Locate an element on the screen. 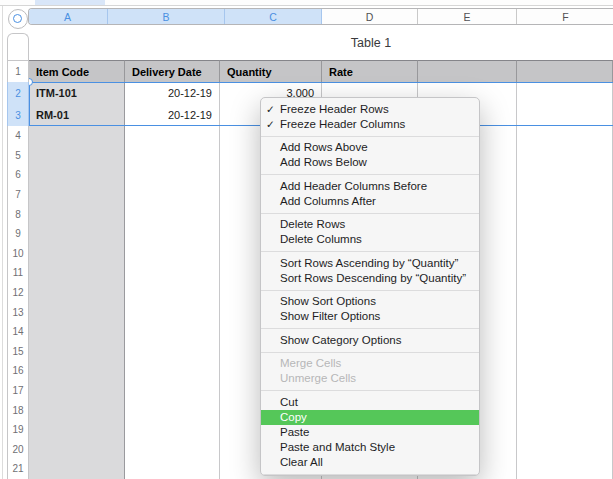 Image resolution: width=613 pixels, height=479 pixels. menu-item-add-rows-below: Add Rows Below is located at coordinates (370, 162).